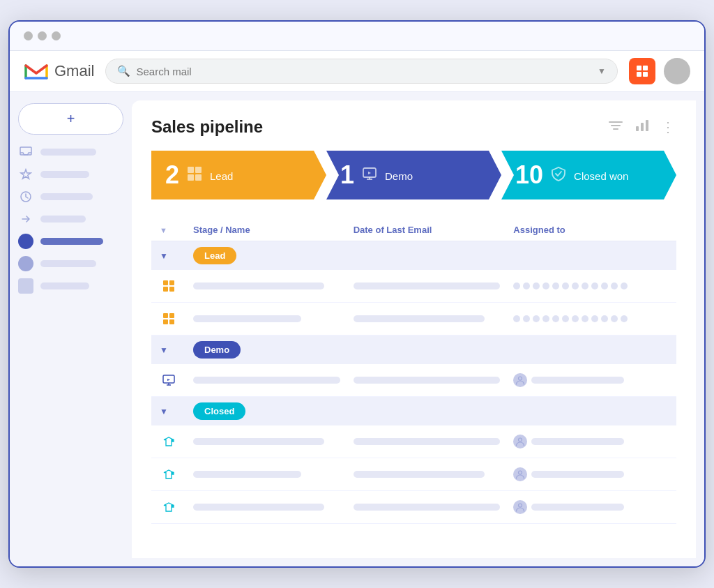 This screenshot has width=714, height=588. I want to click on lead-label: Lead, so click(222, 176).